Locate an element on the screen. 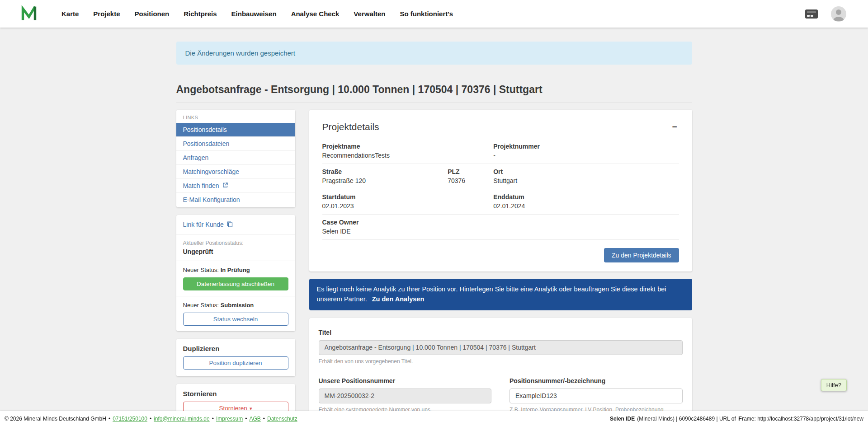 The image size is (868, 426). sidebar-links-card: LINKS Positionsdetails Positionsdateien … is located at coordinates (236, 159).